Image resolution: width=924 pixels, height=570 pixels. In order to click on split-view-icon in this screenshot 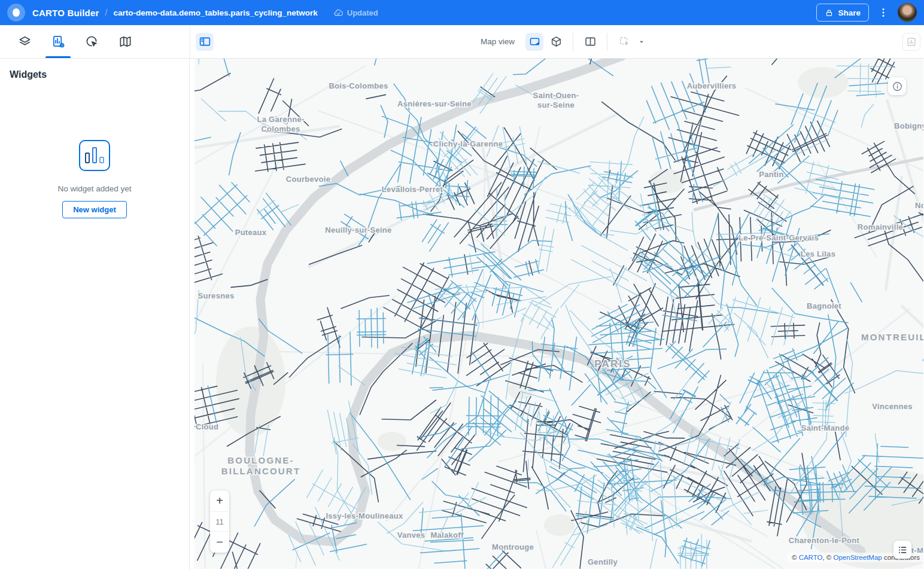, I will do `click(590, 42)`.